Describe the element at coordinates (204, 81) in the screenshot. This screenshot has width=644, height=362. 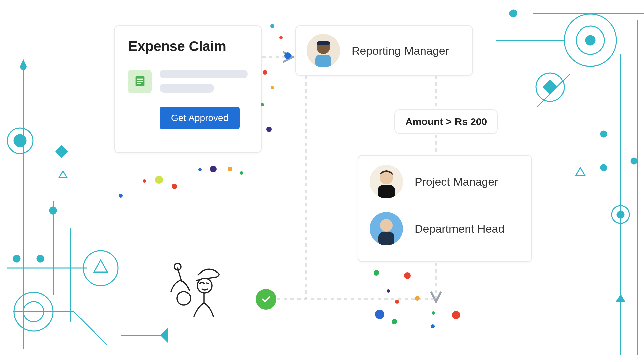
I see `form-placeholder-lines` at that location.